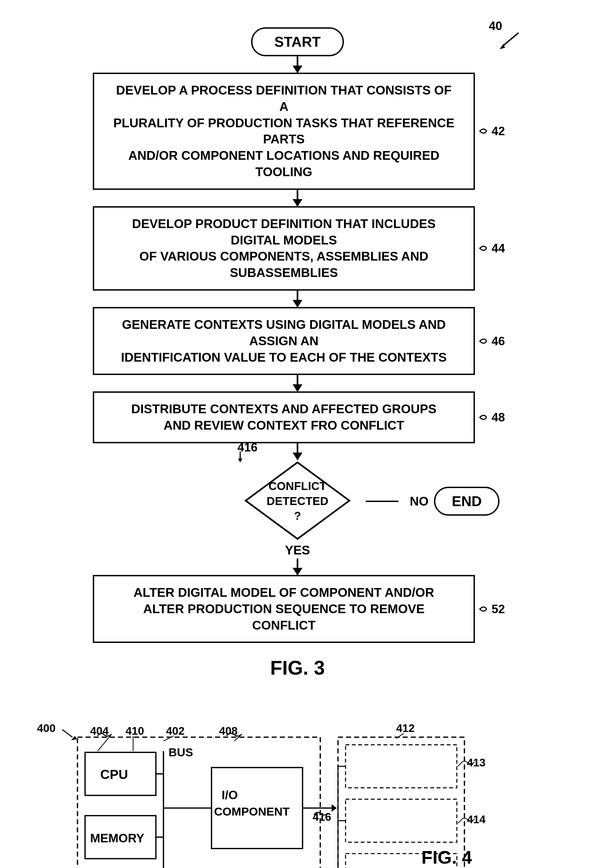 Image resolution: width=595 pixels, height=868 pixels. What do you see at coordinates (446, 858) in the screenshot?
I see `svg-text: FIG. 4` at bounding box center [446, 858].